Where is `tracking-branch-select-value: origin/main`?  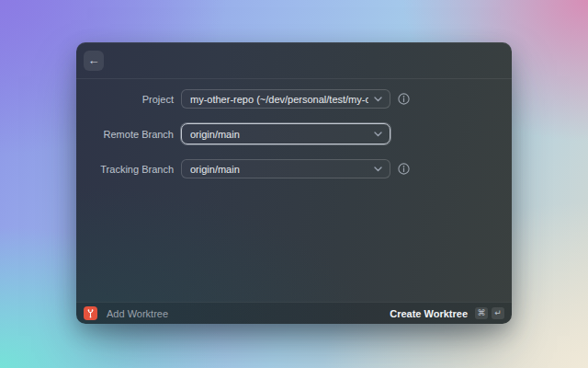 tracking-branch-select-value: origin/main is located at coordinates (279, 169).